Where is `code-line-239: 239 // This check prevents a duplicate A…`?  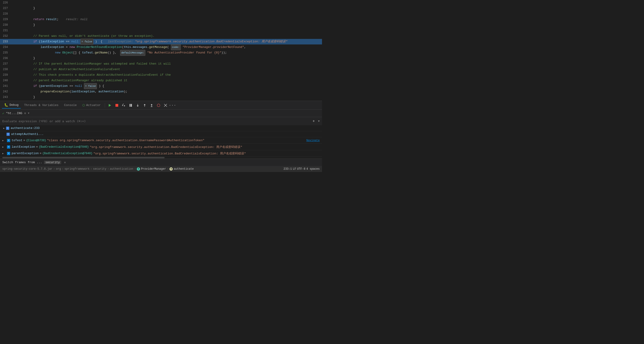
code-line-239: 239 // This check prevents a duplicate A… is located at coordinates (161, 75).